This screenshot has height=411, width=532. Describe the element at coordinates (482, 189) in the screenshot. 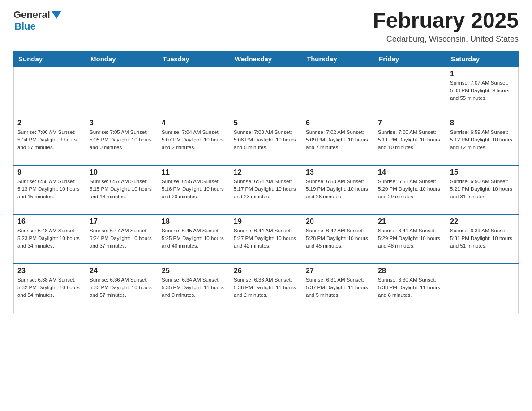

I see `day-info: Sunrise: 6:50 AM Sunset: 5:21 PM Dayligh…` at that location.